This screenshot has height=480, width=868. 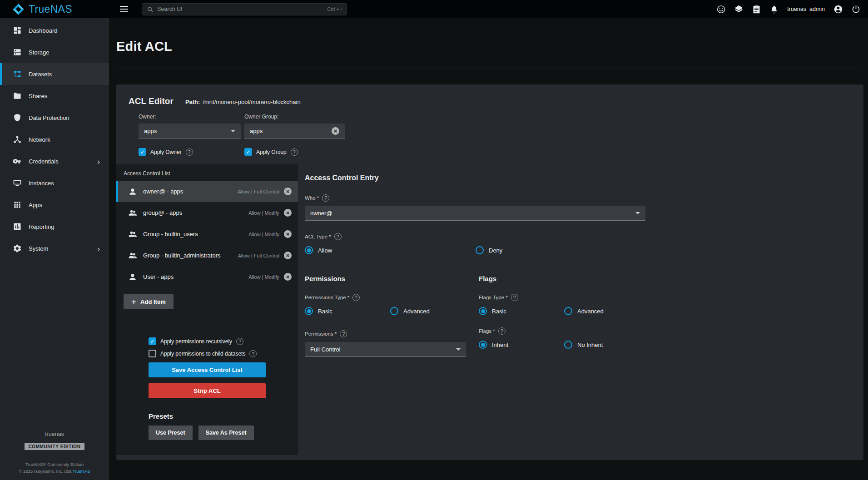 I want to click on feedback-button, so click(x=721, y=9).